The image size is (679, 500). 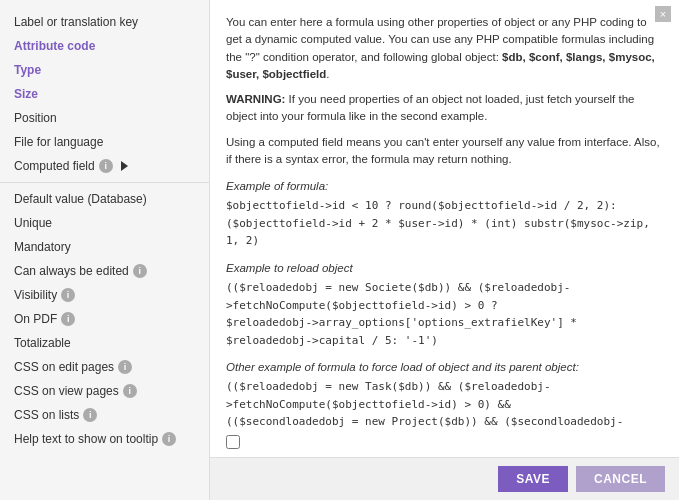 What do you see at coordinates (444, 442) in the screenshot?
I see `checkbox-row` at bounding box center [444, 442].